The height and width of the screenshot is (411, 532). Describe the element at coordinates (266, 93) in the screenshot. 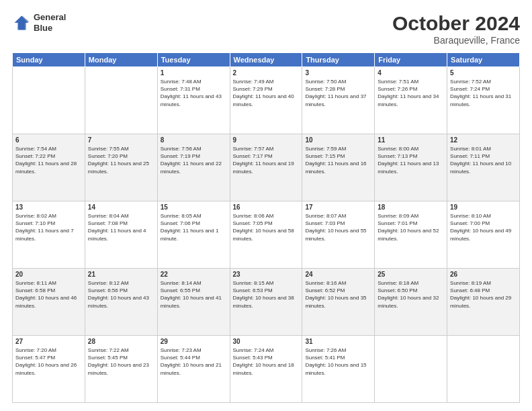

I see `day-info: Sunrise: 7:49 AMSunset: 7:29 PMDaylight:…` at that location.